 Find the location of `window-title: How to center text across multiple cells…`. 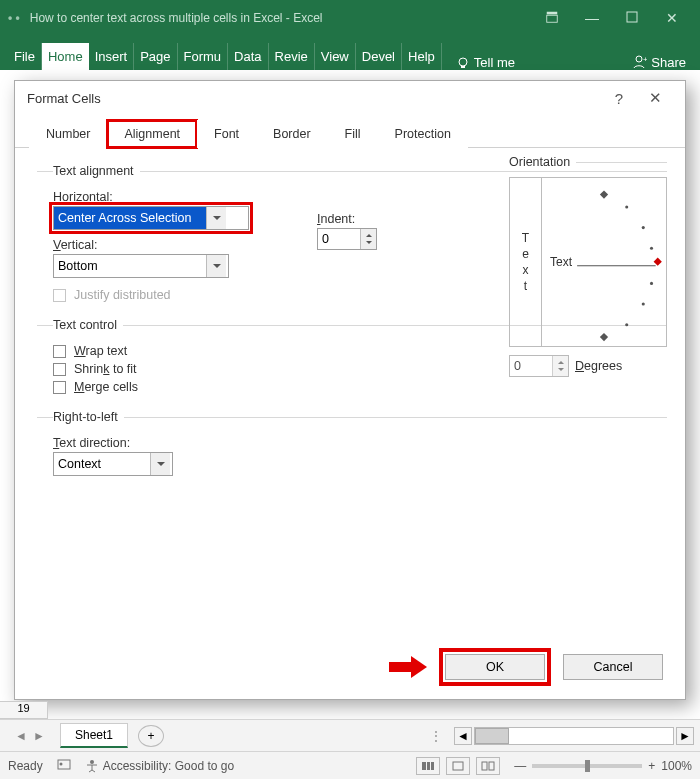

window-title: How to center text across multiple cells… is located at coordinates (281, 18).